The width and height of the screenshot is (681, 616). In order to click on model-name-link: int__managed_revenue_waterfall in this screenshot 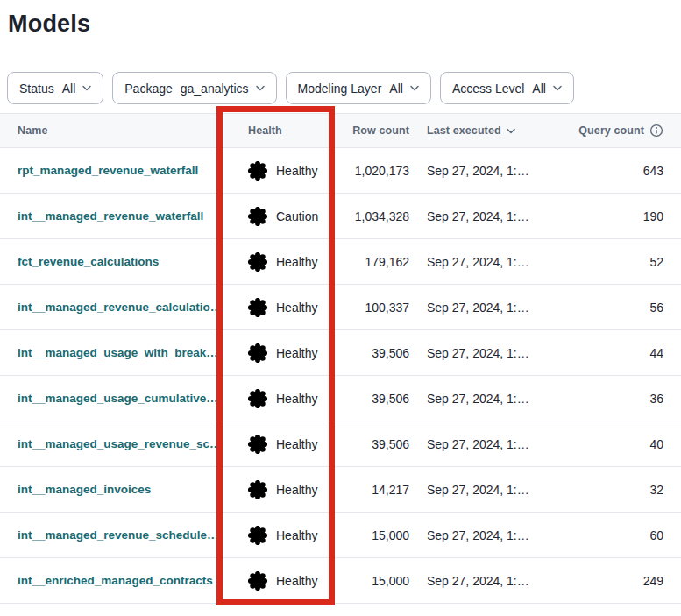, I will do `click(110, 216)`.